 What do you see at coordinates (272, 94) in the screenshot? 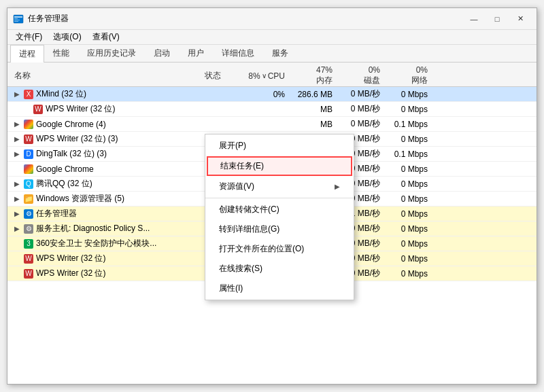
I see `table-row: ▶ X XMind (32 位) 0% 286.6 MB 0 MB/秒 0 Mb…` at bounding box center [272, 94].